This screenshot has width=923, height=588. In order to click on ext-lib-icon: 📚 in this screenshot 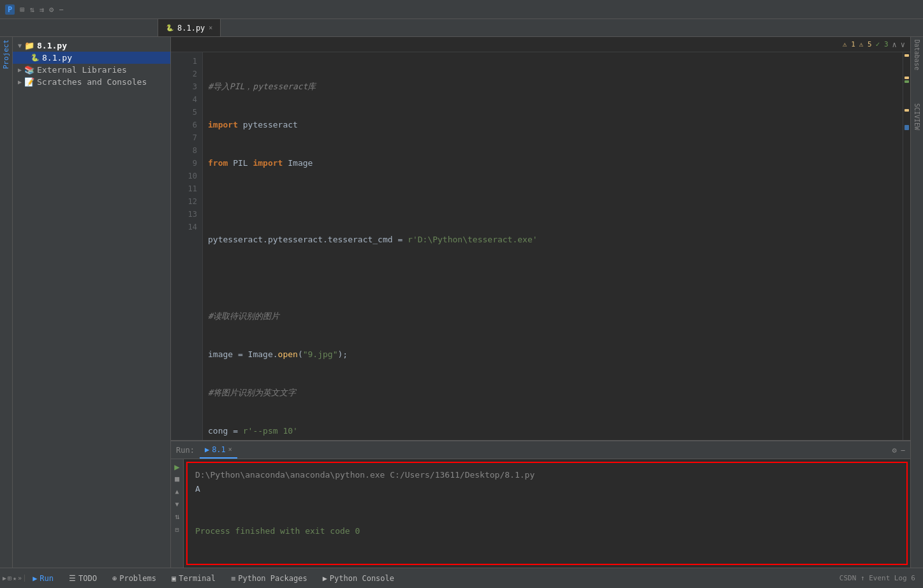, I will do `click(29, 70)`.